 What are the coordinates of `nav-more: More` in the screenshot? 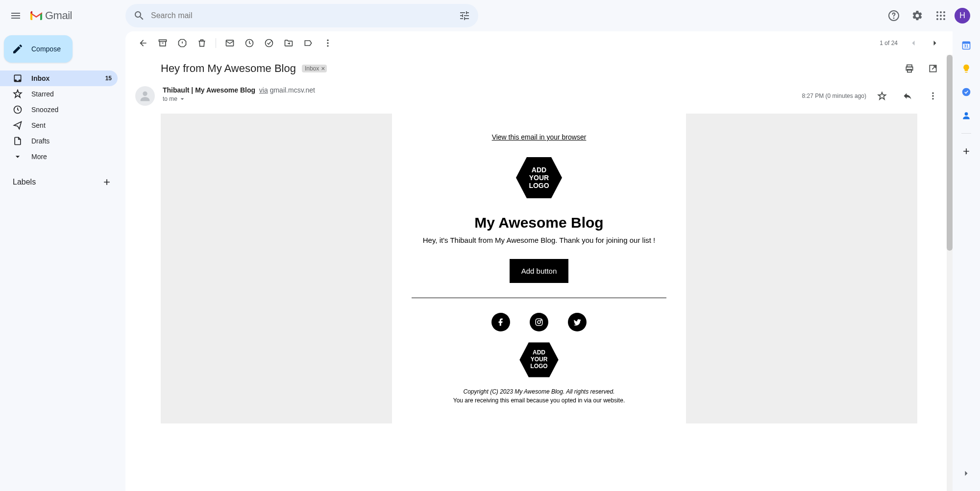 It's located at (59, 157).